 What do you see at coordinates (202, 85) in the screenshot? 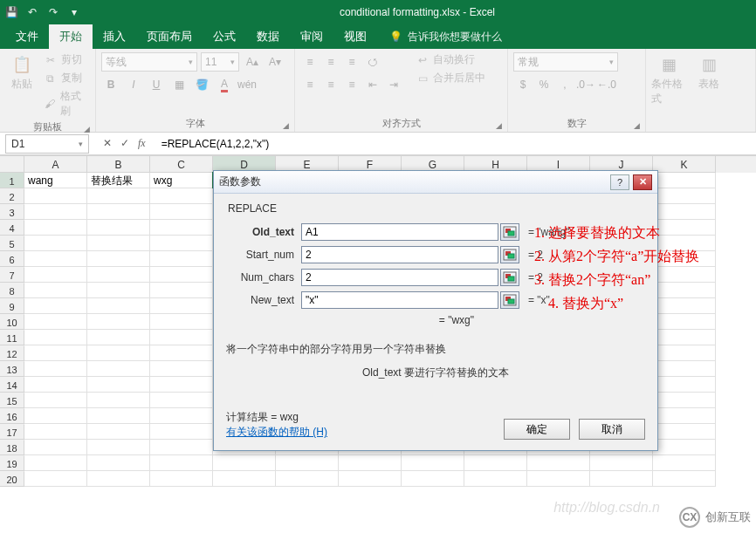
I see `fill-color-icon: 🪣` at bounding box center [202, 85].